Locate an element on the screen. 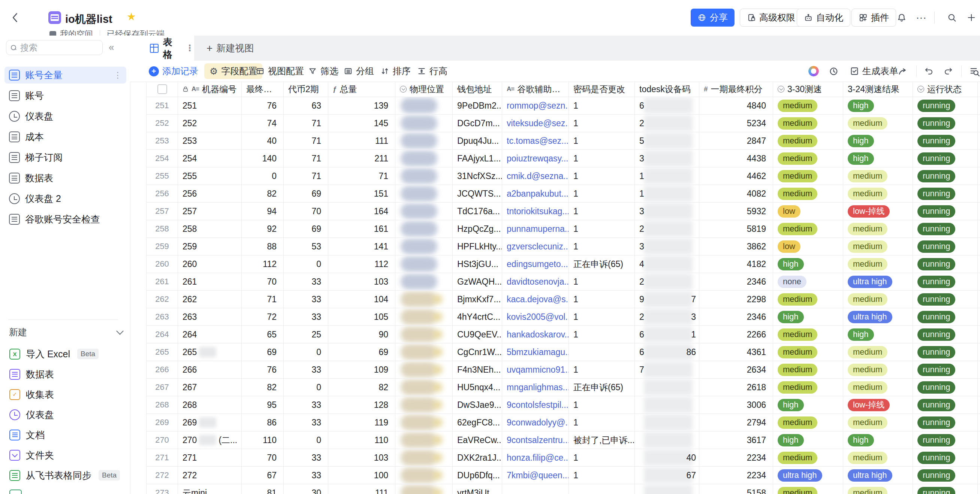 The image size is (980, 494). cell-n: 266 is located at coordinates (162, 370).